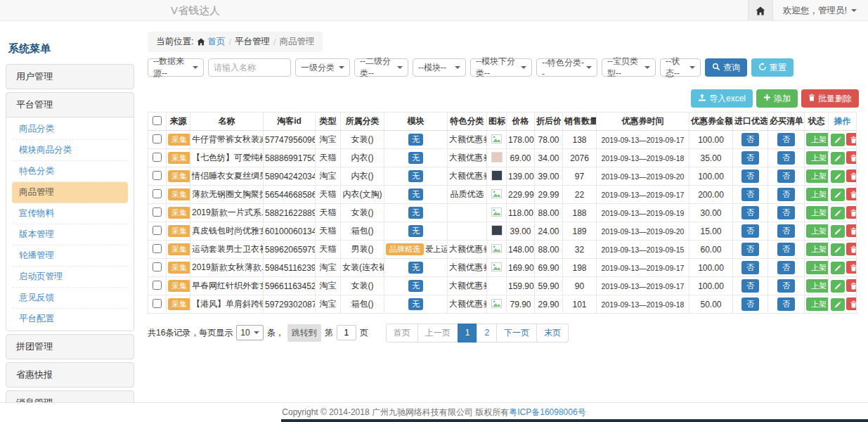  Describe the element at coordinates (726, 68) in the screenshot. I see `search-button: 查询` at that location.